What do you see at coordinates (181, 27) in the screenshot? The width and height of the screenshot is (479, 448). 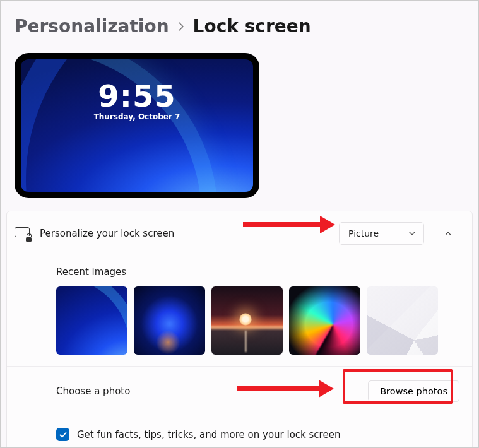 I see `chevron-right-icon` at bounding box center [181, 27].